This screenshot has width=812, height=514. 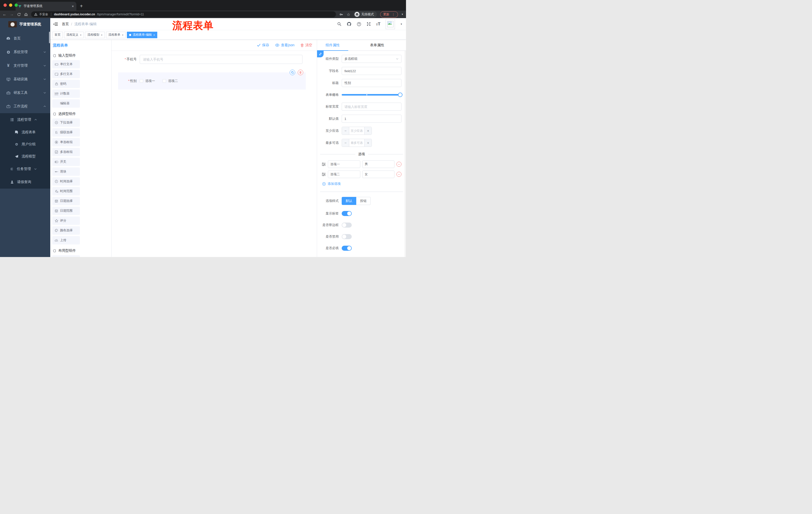 What do you see at coordinates (401, 24) in the screenshot?
I see `avatar-caret-icon: ▼` at bounding box center [401, 24].